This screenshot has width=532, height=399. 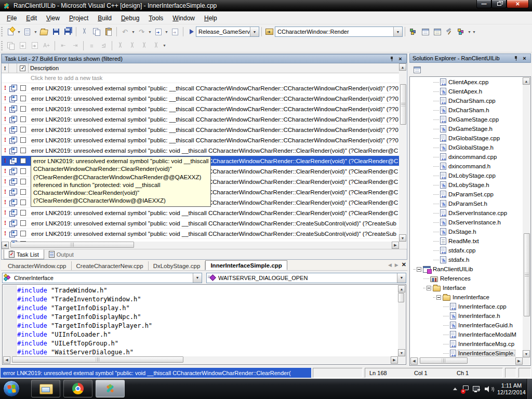 I want to click on tree-item-ClientApex.h: ClientApex.h, so click(x=467, y=91).